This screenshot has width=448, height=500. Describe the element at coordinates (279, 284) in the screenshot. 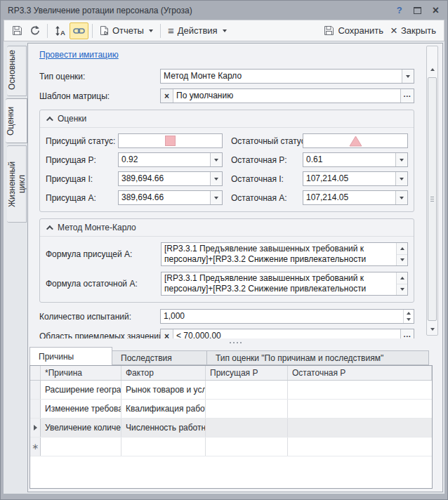

I see `residual-formula-value: [RP3.3.1 Предъявление завышенных требова…` at that location.